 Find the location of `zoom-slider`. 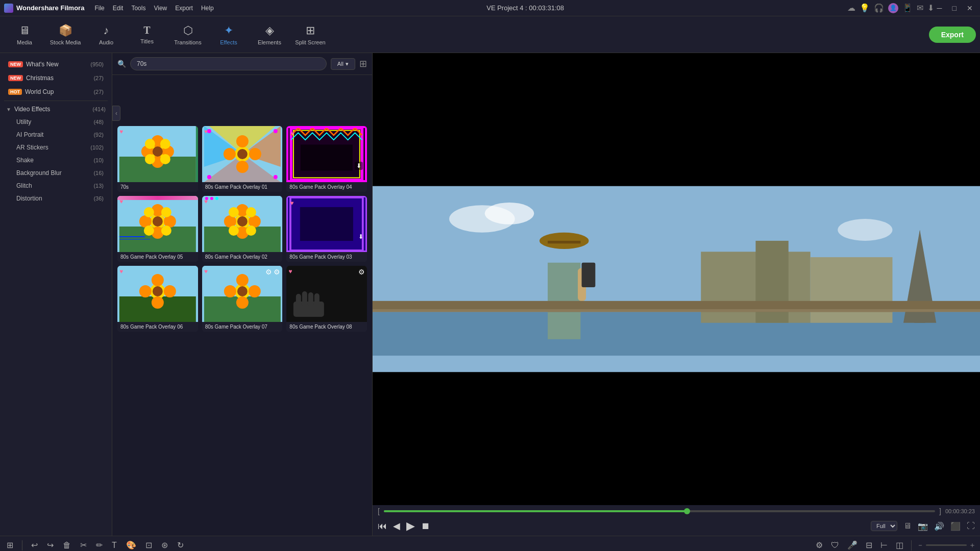

zoom-slider is located at coordinates (946, 545).